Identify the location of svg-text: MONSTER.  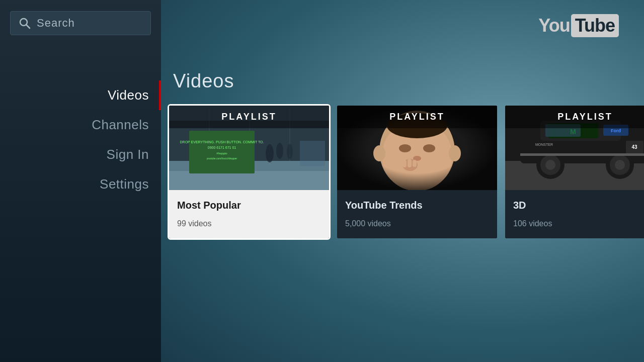
(544, 145).